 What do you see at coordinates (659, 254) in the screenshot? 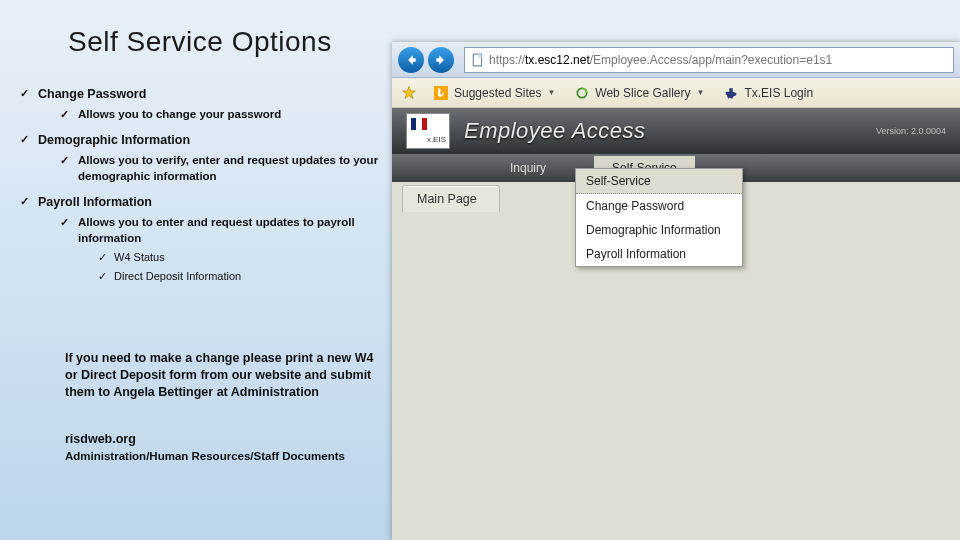
I see `dropdown-payroll-info: Payroll Information` at bounding box center [659, 254].